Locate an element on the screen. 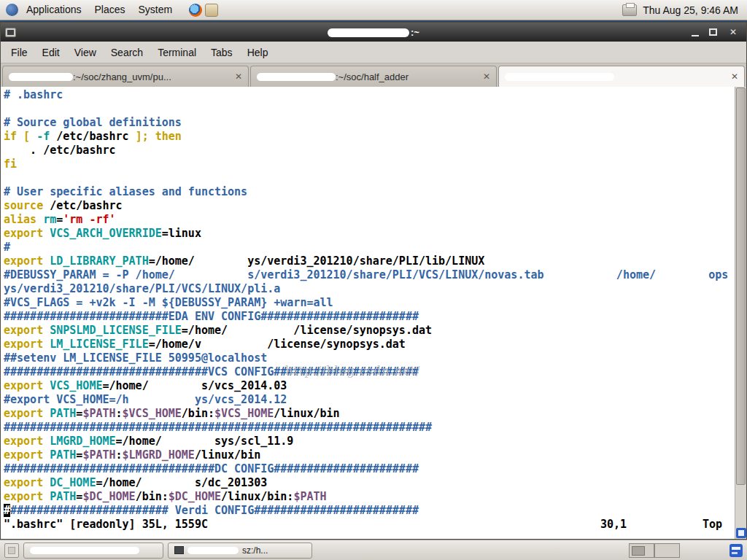  terminal-line: export VCS_ARCH_OVERRIDE=linux is located at coordinates (369, 233).